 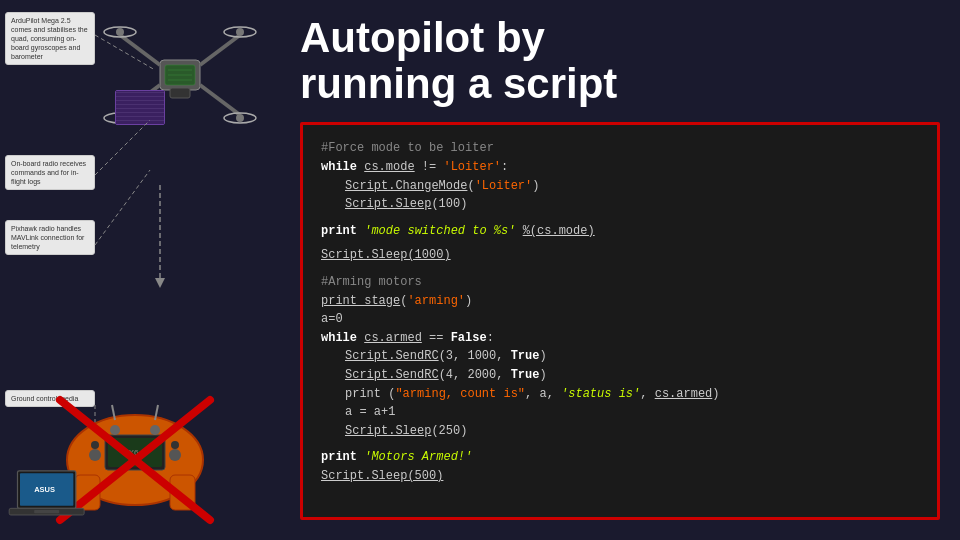 What do you see at coordinates (388, 204) in the screenshot?
I see `code-sleep-100: Script.Sleep` at bounding box center [388, 204].